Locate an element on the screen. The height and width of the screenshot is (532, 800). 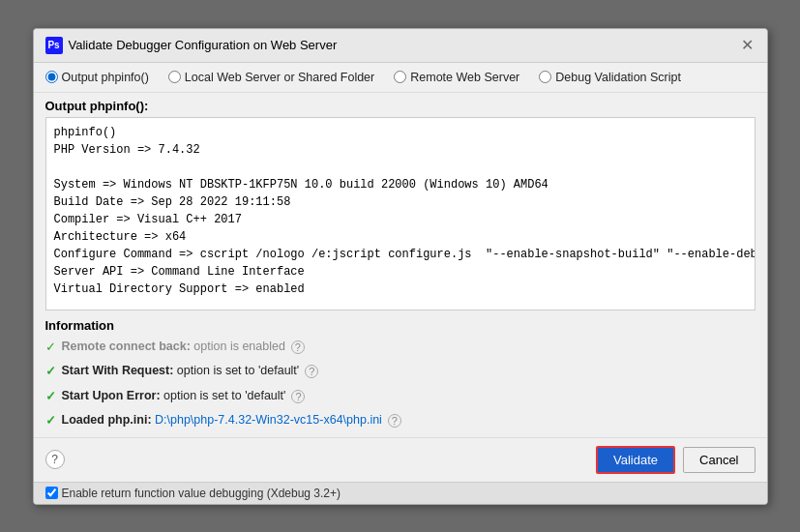
close-button: ✕ is located at coordinates (747, 45).